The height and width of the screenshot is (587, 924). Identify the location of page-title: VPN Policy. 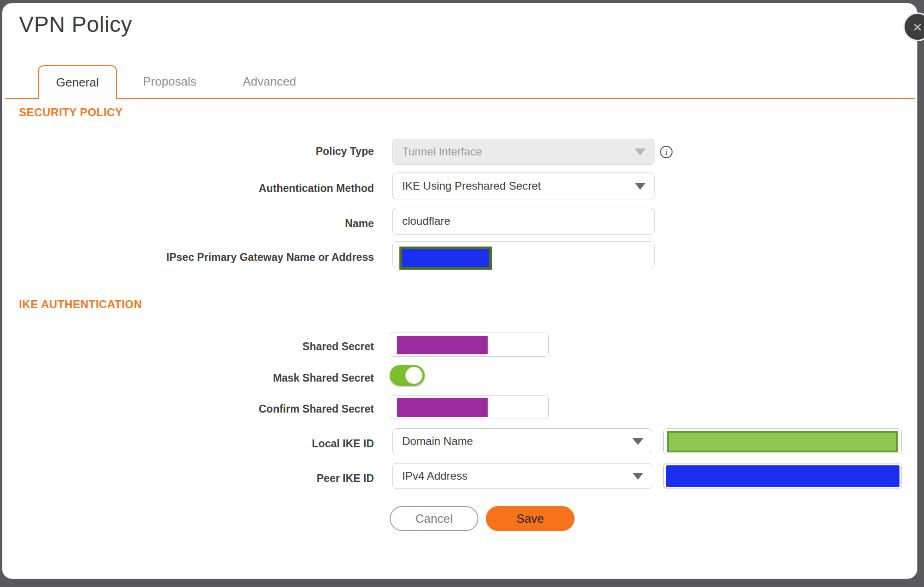
(76, 24).